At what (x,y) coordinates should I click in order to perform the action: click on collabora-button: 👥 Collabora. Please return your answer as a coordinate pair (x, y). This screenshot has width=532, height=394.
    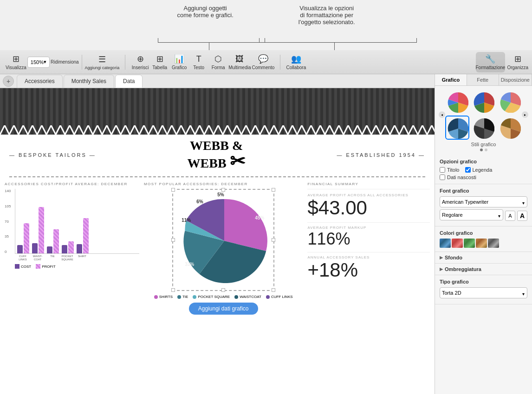
    Looking at the image, I should click on (296, 62).